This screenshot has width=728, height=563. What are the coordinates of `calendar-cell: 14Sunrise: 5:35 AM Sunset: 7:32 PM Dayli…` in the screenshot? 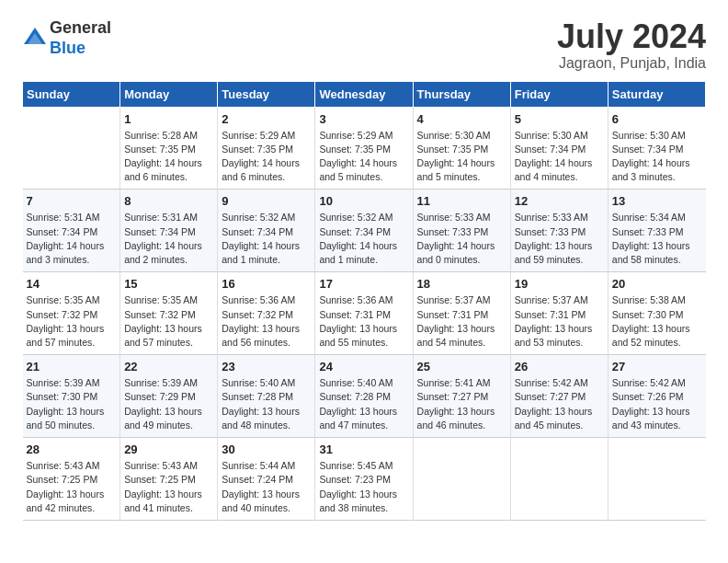 It's located at (72, 314).